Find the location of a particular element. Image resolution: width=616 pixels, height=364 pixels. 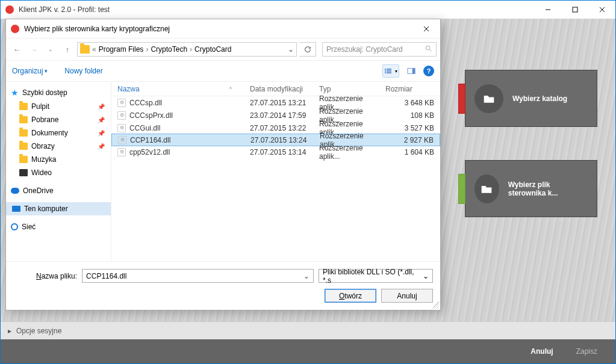

session-options: ▸ Opcje sesyjne is located at coordinates (308, 330).